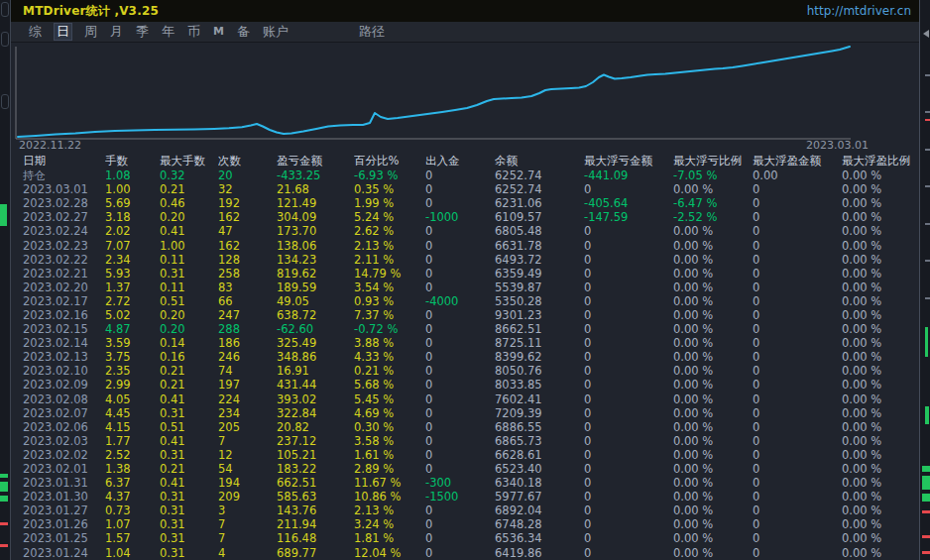  Describe the element at coordinates (315, 469) in the screenshot. I see `cell-4: 183.22` at that location.